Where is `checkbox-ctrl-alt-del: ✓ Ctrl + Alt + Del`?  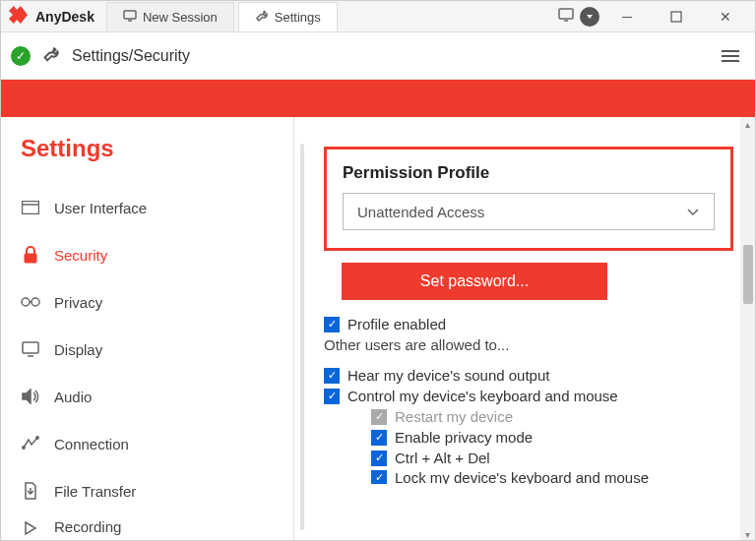 checkbox-ctrl-alt-del: ✓ Ctrl + Alt + Del is located at coordinates (552, 458).